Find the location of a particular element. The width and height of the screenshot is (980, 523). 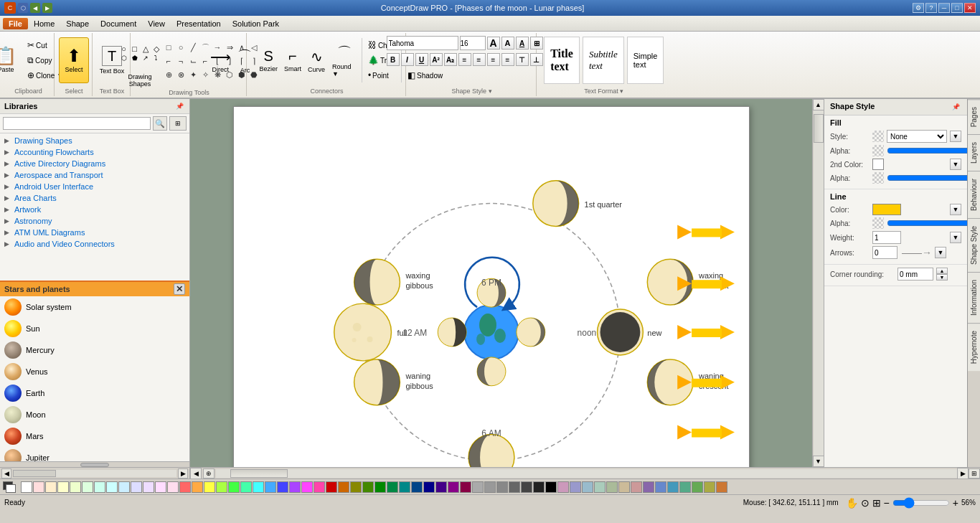

grid-icon: ⊞ is located at coordinates (877, 503).